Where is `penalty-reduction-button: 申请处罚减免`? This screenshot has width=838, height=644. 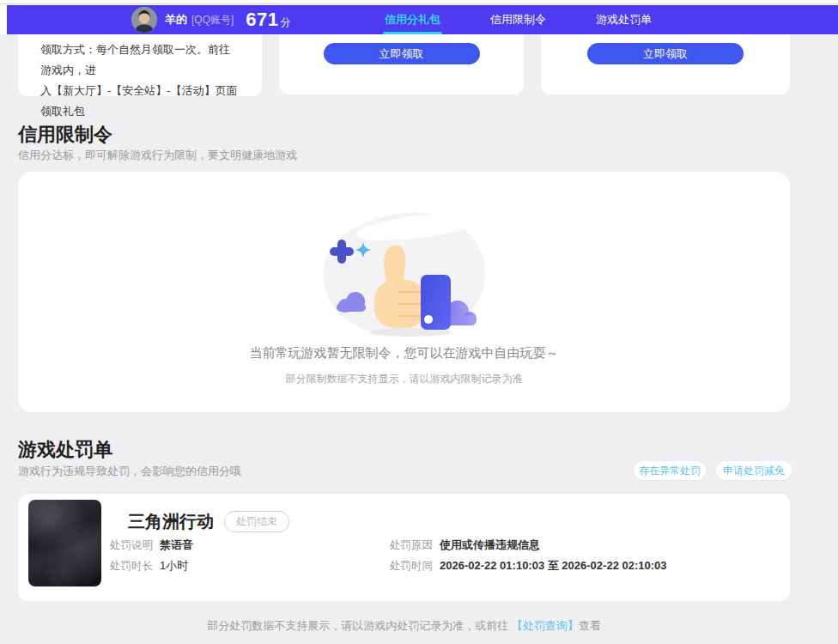
penalty-reduction-button: 申请处罚减免 is located at coordinates (754, 471).